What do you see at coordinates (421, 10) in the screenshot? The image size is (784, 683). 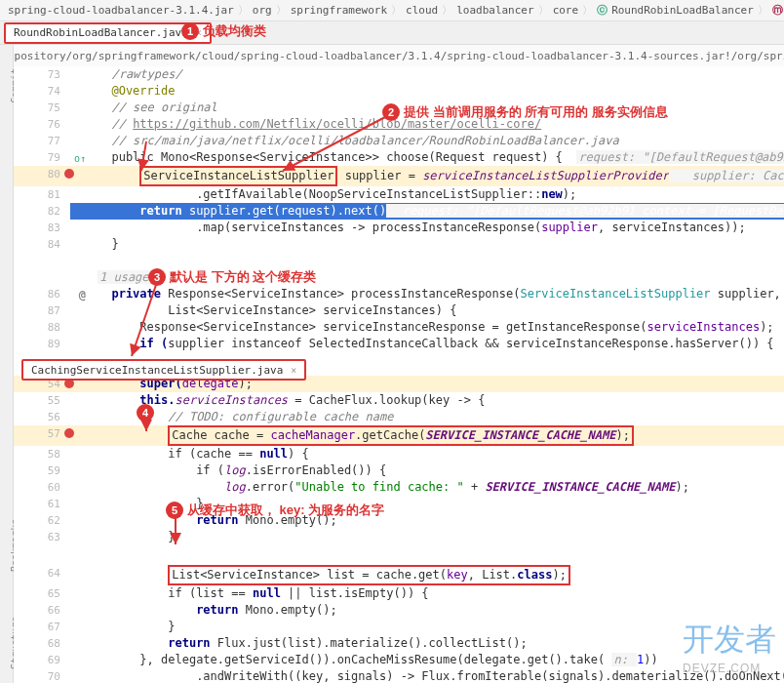 I see `breadcrumb-part: cloud` at bounding box center [421, 10].